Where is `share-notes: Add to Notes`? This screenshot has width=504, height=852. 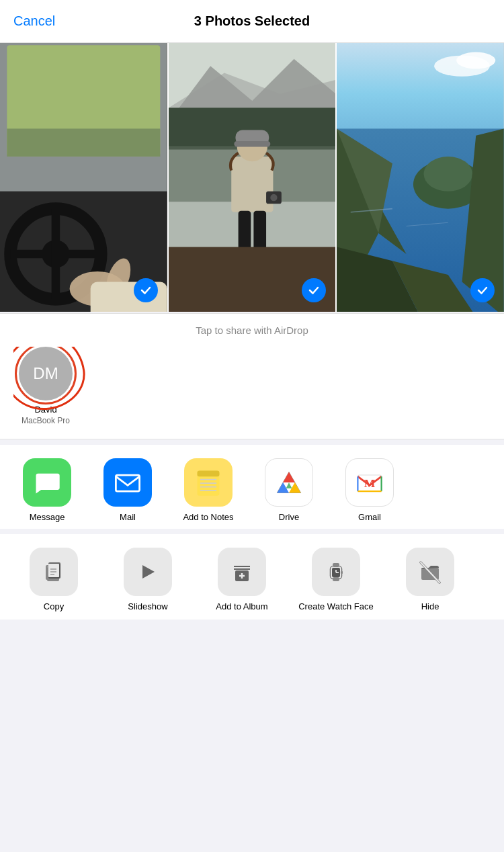
share-notes: Add to Notes is located at coordinates (208, 491).